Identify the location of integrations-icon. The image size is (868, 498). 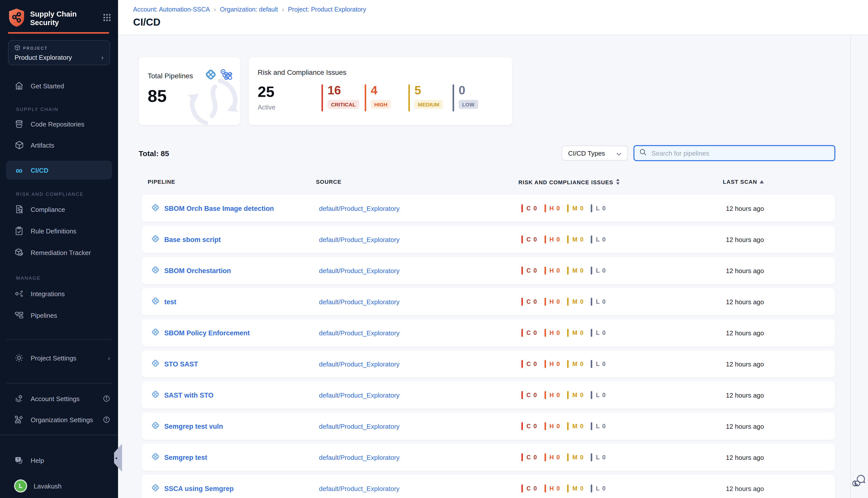
(19, 293).